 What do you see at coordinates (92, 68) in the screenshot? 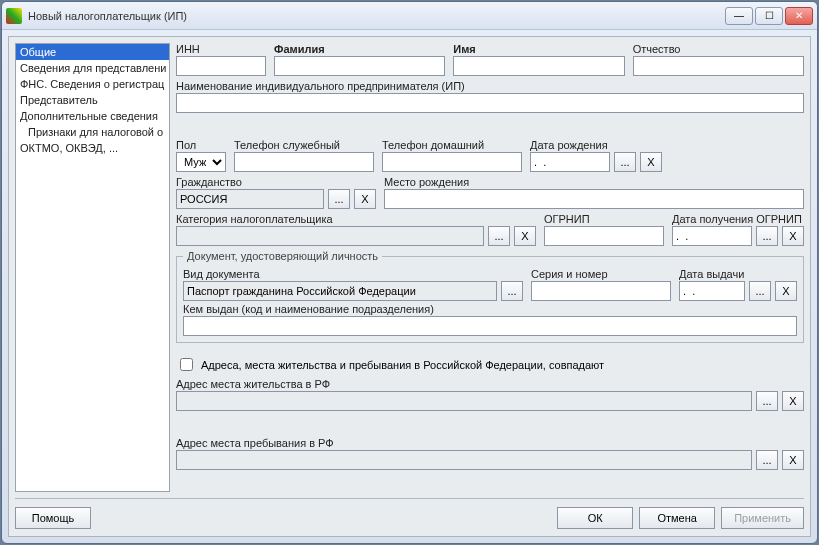
I see `sidebar-item-submission: Сведения для представлени` at bounding box center [92, 68].